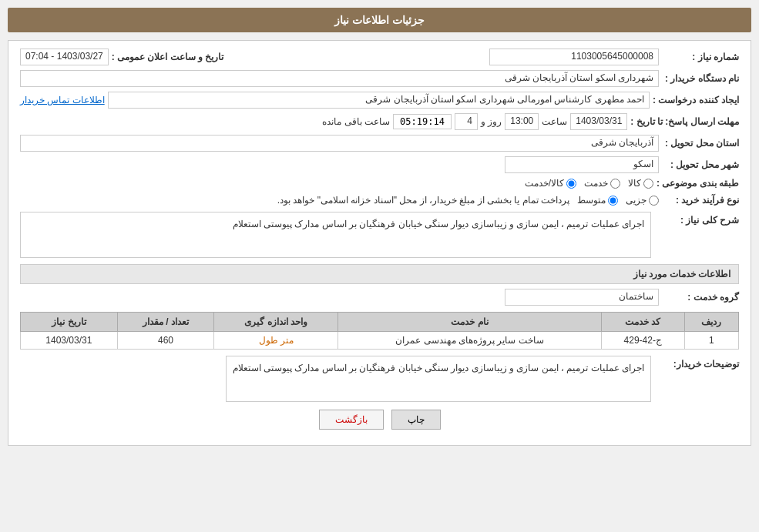 Image resolution: width=759 pixels, height=532 pixels. Describe the element at coordinates (613, 200) in the screenshot. I see `radio-mutavasset` at that location.